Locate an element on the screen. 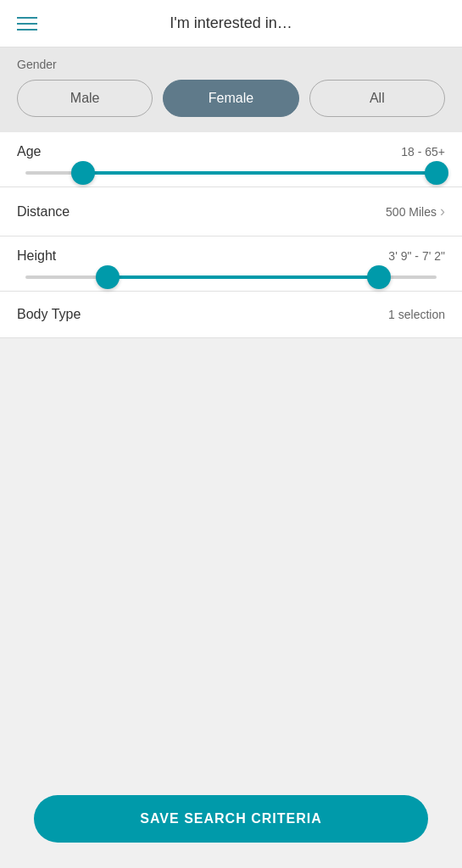 The width and height of the screenshot is (462, 868). footer: SAVE SEARCH CRITERIA is located at coordinates (231, 823).